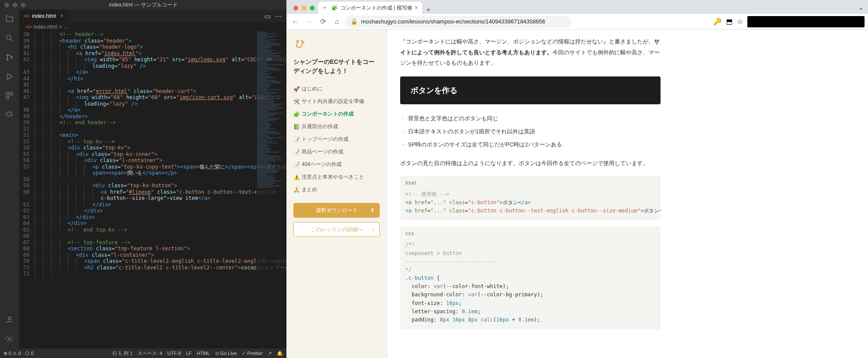 The width and height of the screenshot is (868, 358). Describe the element at coordinates (806, 22) in the screenshot. I see `profile-redacted` at that location.